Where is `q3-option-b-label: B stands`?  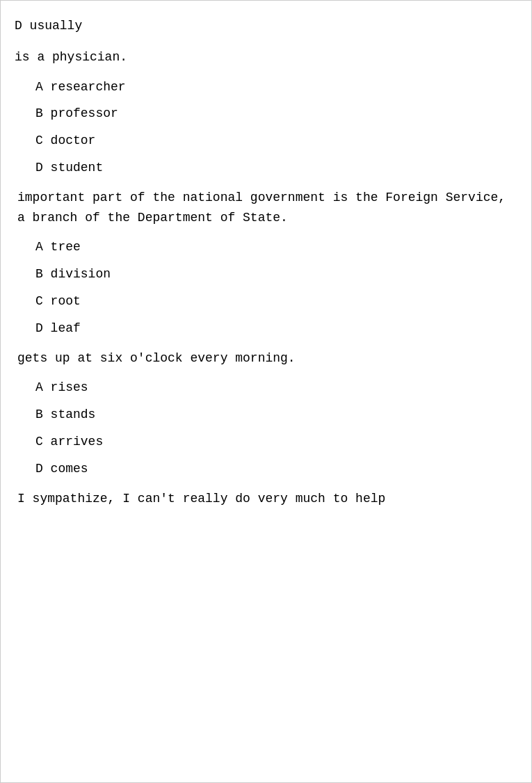
q3-option-b-label: B stands is located at coordinates (65, 414).